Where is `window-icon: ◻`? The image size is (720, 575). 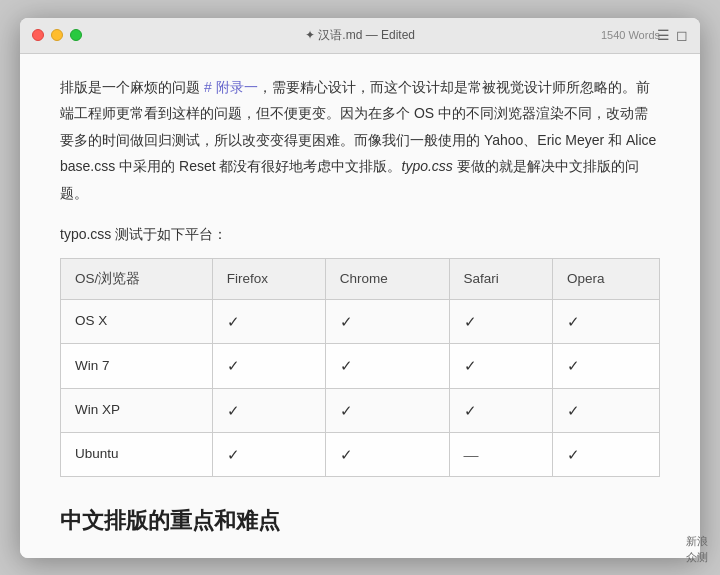
window-icon: ◻ is located at coordinates (682, 35).